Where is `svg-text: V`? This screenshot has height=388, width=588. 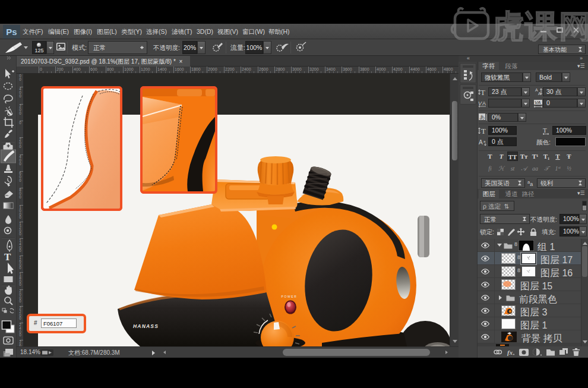 svg-text: V is located at coordinates (480, 103).